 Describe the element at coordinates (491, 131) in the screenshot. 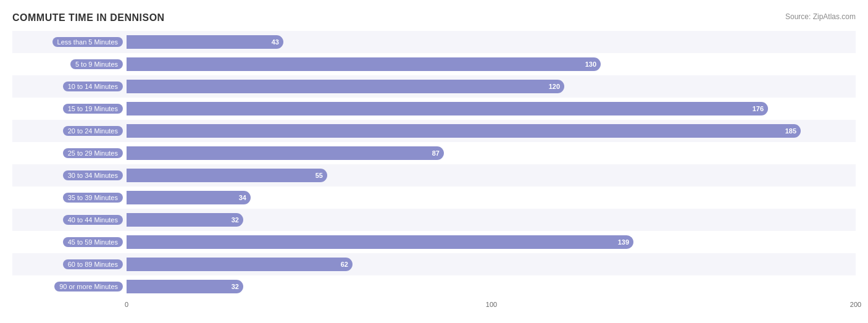

I see `bar-track: 185` at that location.